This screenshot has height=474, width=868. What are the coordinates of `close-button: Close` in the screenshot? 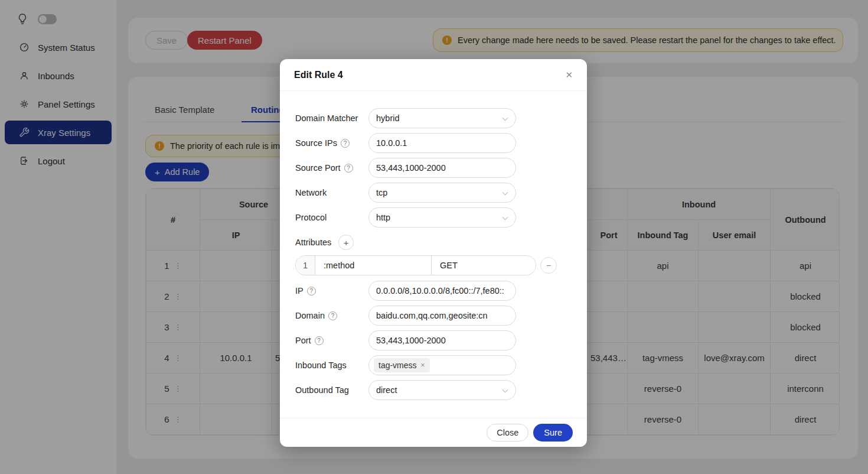 It's located at (508, 433).